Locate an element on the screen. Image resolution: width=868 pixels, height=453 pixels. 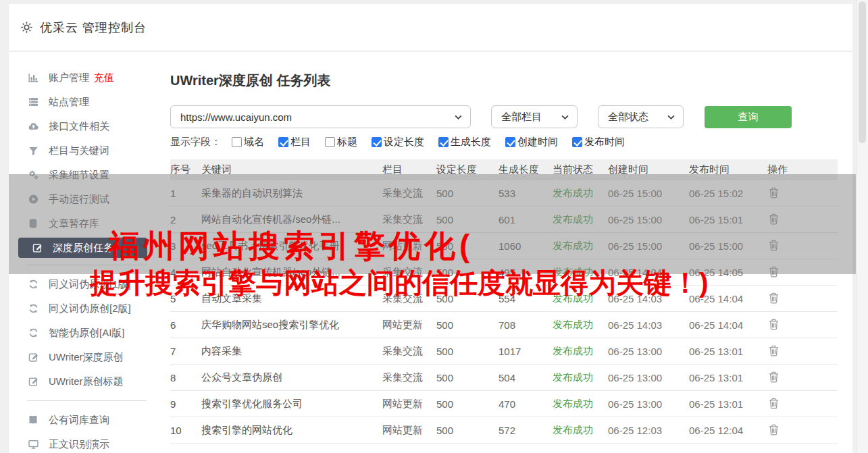
filter-icon is located at coordinates (33, 151).